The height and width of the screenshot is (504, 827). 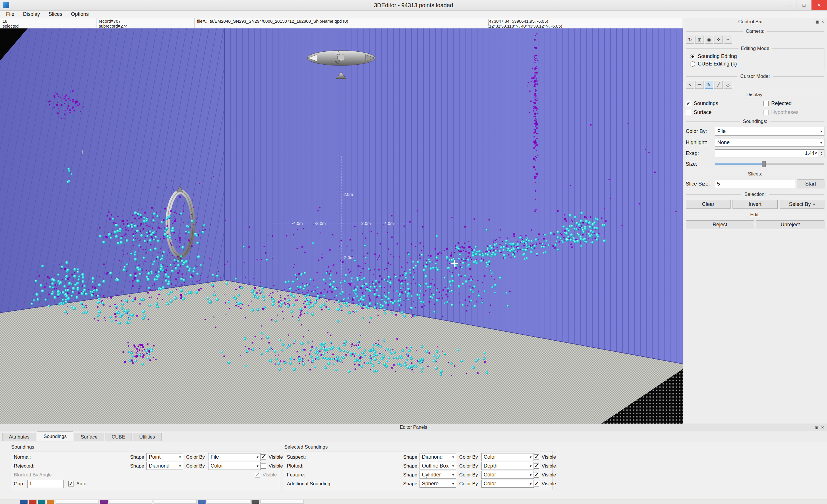 I want to click on shape-combo: Outline Box ▾, so click(x=438, y=466).